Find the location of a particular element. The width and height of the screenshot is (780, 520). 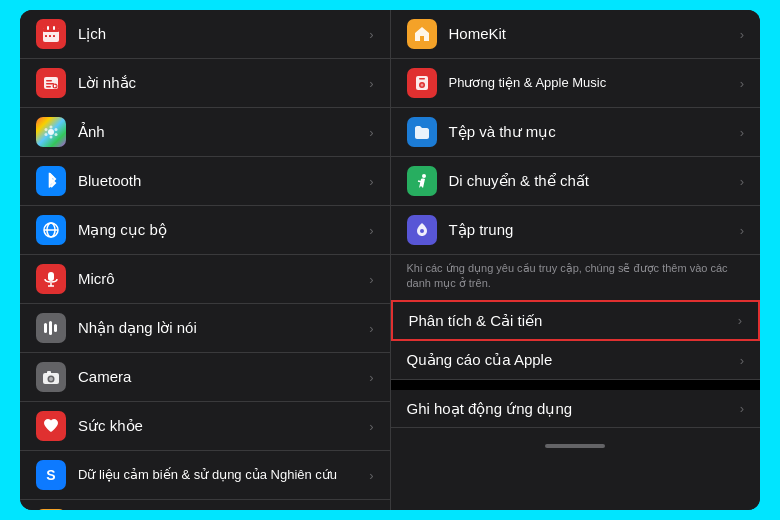

tep-thu-muc-icon is located at coordinates (422, 132).